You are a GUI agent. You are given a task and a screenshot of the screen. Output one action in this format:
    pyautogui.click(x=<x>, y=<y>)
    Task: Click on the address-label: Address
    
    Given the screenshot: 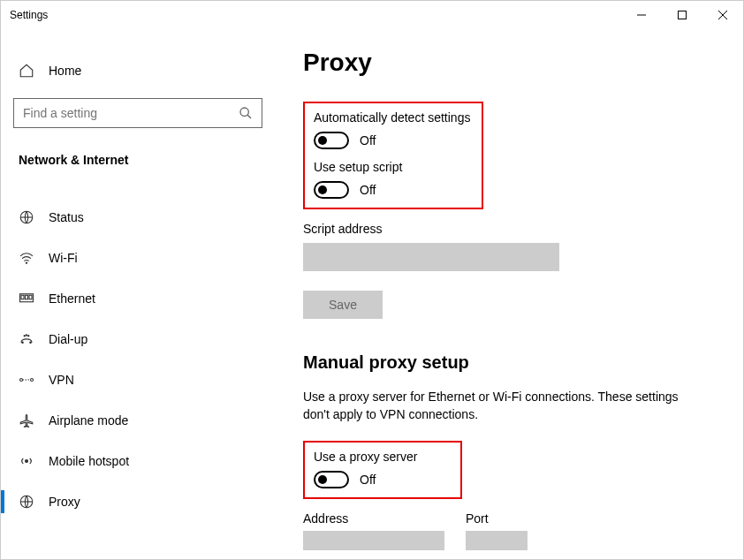 What is the action you would take?
    pyautogui.click(x=374, y=518)
    